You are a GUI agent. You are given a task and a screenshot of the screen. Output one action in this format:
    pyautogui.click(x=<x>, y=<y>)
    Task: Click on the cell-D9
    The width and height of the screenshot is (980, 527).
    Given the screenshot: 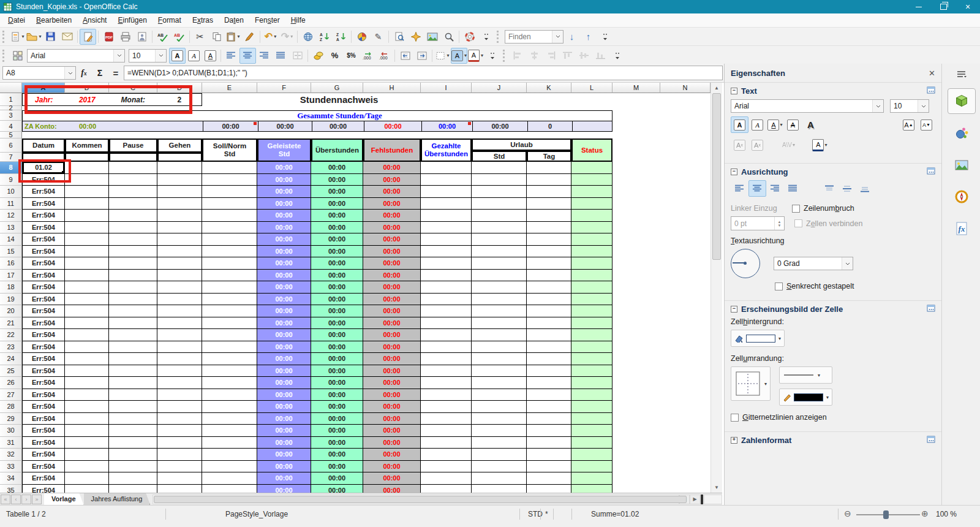 What is the action you would take?
    pyautogui.click(x=180, y=180)
    